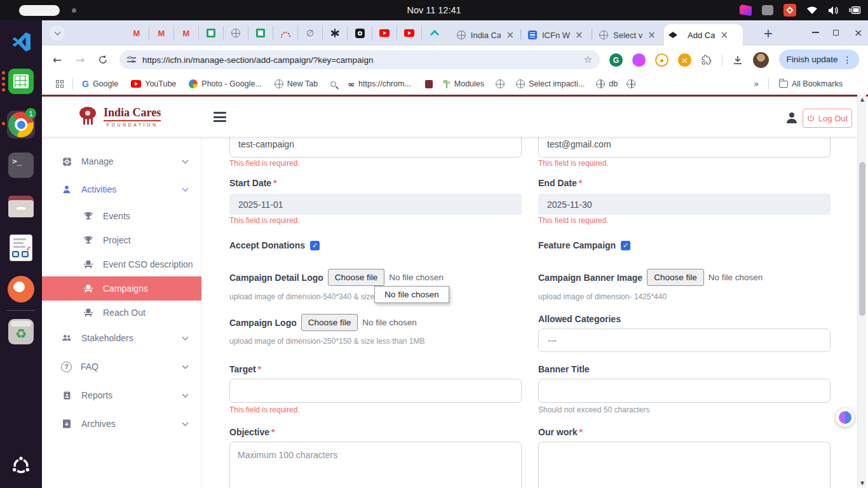 This screenshot has height=488, width=868. What do you see at coordinates (122, 424) in the screenshot?
I see `sidebar-item-archives: Archives` at bounding box center [122, 424].